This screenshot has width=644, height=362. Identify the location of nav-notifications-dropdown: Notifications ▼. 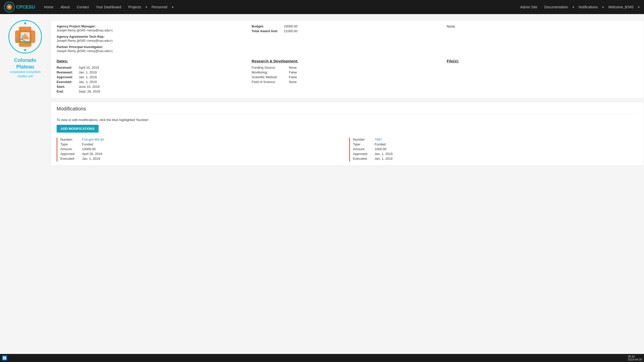
(590, 7).